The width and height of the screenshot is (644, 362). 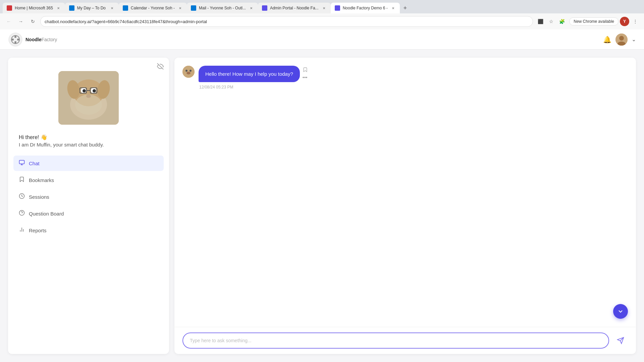 I want to click on top-nav-right: 🔔 ⌄, so click(x=620, y=40).